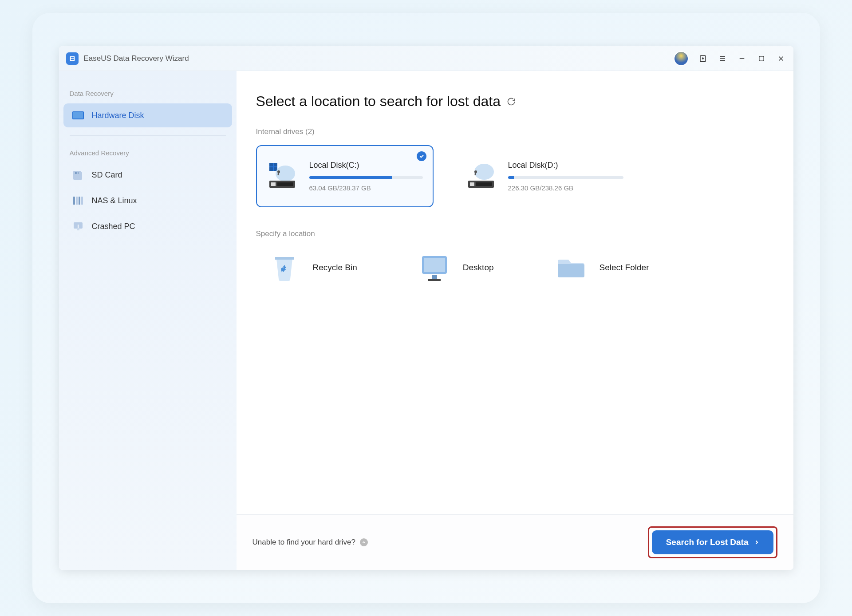 The height and width of the screenshot is (616, 852). What do you see at coordinates (304, 542) in the screenshot?
I see `footer-help-text: Unable to find your hard drive?` at bounding box center [304, 542].